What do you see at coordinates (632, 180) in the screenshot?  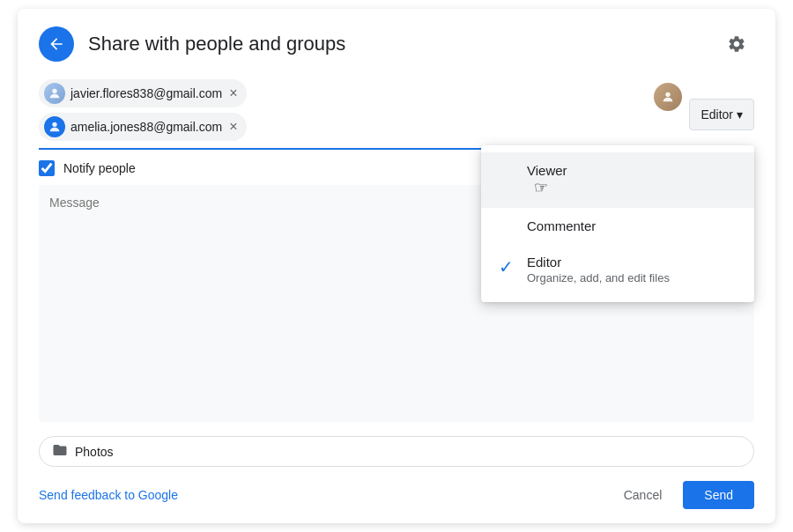 I see `viewer-content: Viewer ☞` at bounding box center [632, 180].